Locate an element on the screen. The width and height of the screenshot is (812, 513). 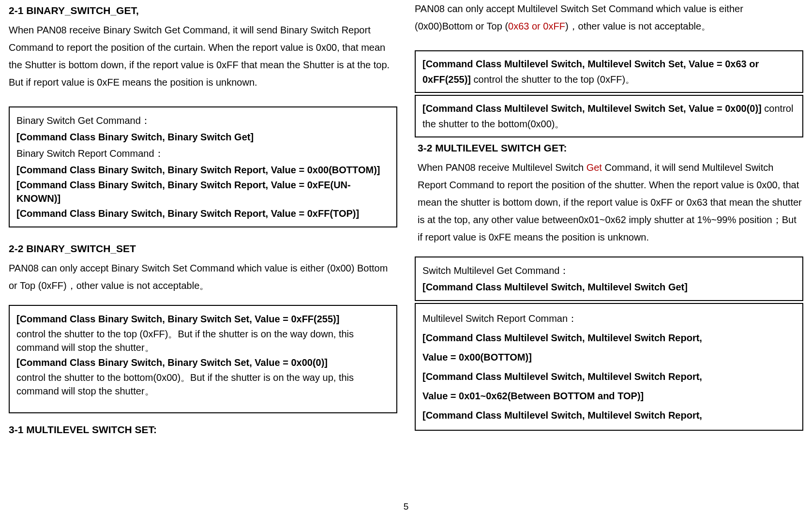
red-span: Get is located at coordinates (594, 167).